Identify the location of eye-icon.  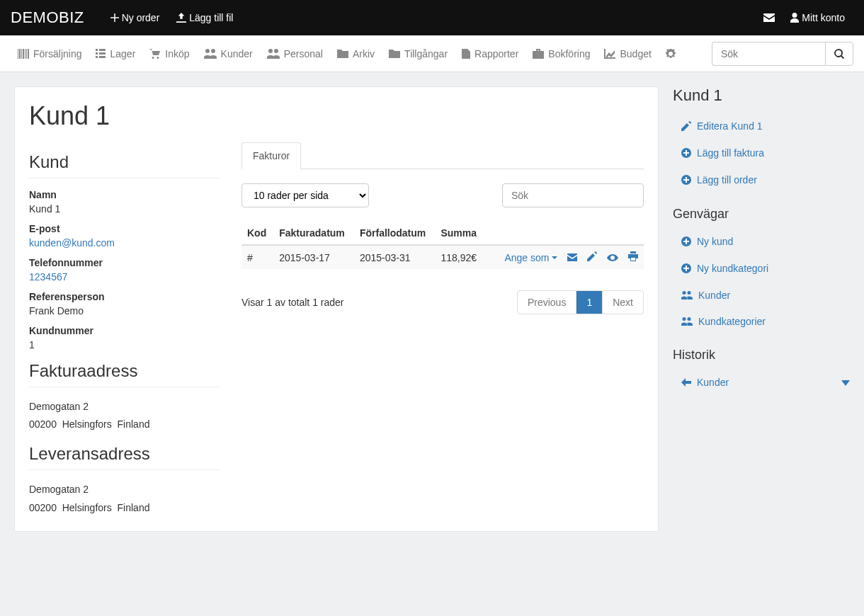
(613, 258).